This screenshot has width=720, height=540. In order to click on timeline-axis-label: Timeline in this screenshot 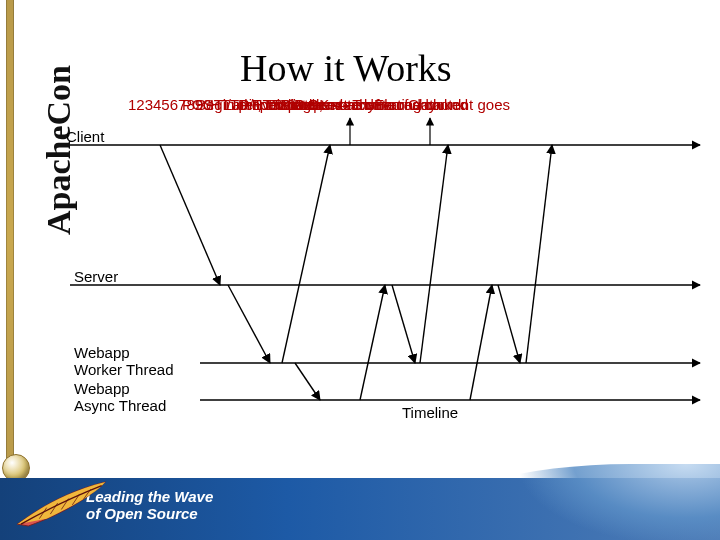, I will do `click(430, 412)`.